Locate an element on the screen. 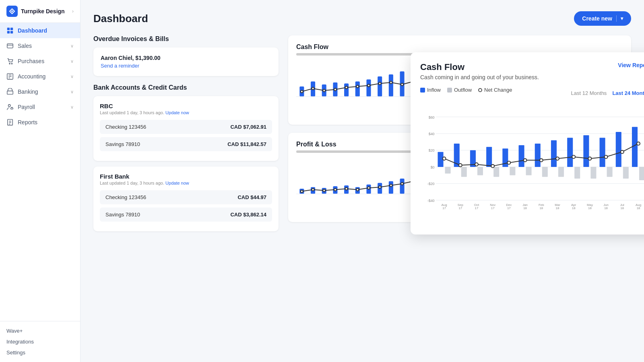 This screenshot has width=644, height=362. overlay-chart: $60$40$20$0-$20-$40Aug17Sep17Oct17Nov17D… is located at coordinates (532, 165).